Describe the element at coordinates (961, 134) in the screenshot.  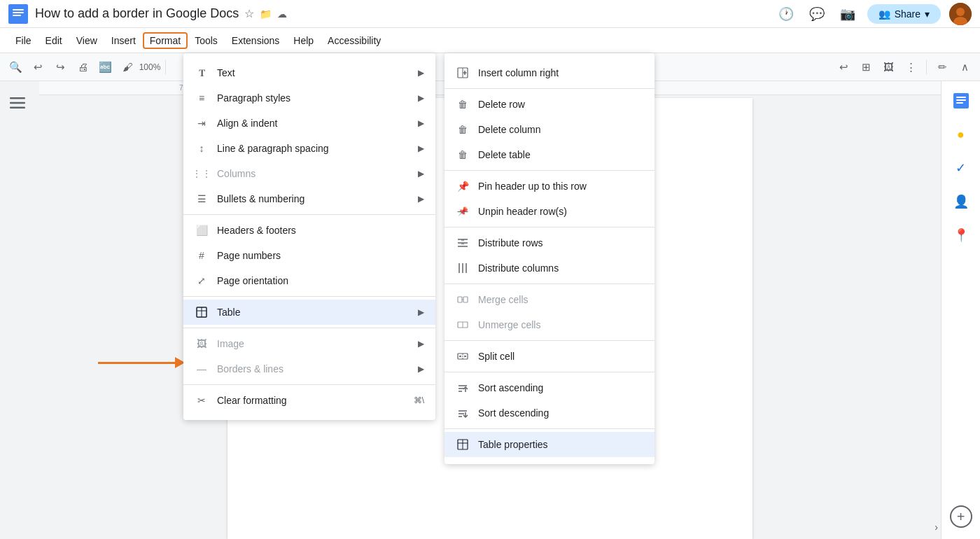
I see `sidebar-calendar-icon: ●` at that location.